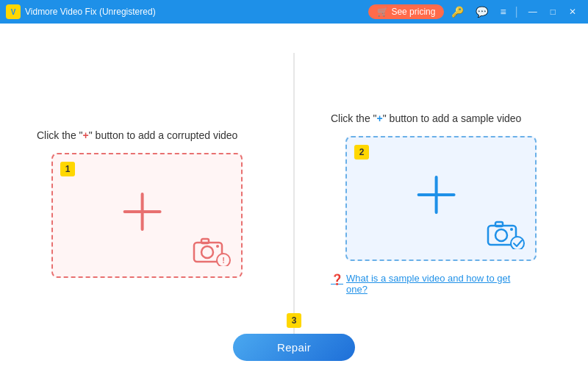 This screenshot has height=383, width=588. I want to click on close-button: ✕, so click(573, 12).